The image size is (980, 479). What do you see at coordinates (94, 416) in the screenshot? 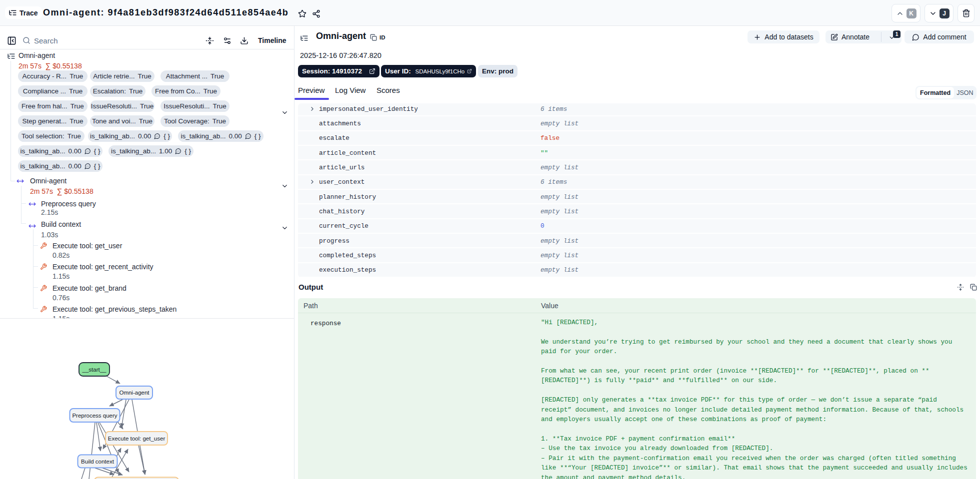
I see `svg-text: Preprocess query` at bounding box center [94, 416].